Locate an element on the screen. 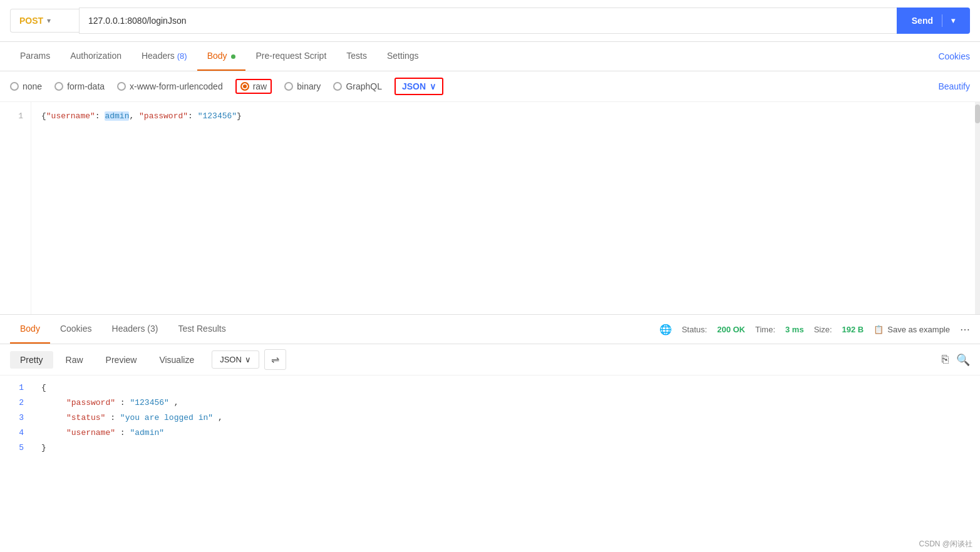  fmt-tab-raw: Raw is located at coordinates (75, 360).